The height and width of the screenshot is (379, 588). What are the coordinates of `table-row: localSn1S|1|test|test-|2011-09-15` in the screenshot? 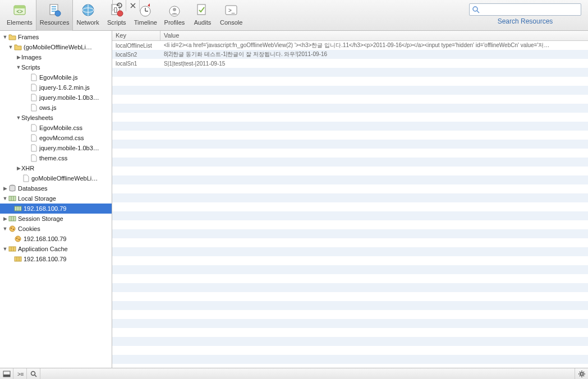 It's located at (350, 63).